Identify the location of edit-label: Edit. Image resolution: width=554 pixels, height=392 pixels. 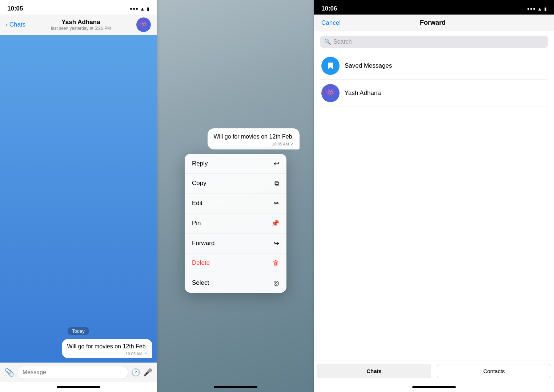
(197, 203).